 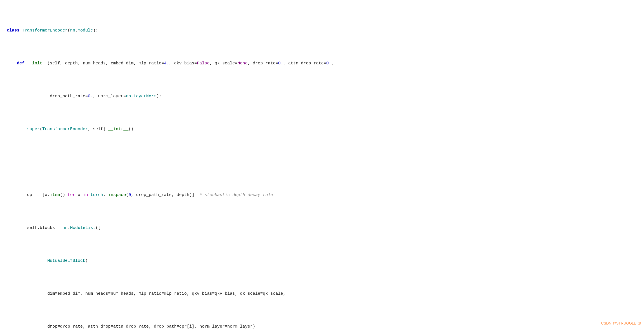 I want to click on code-line-10: drop=drop_rate, attn_drop=attn_drop_rate…, so click(x=325, y=326).